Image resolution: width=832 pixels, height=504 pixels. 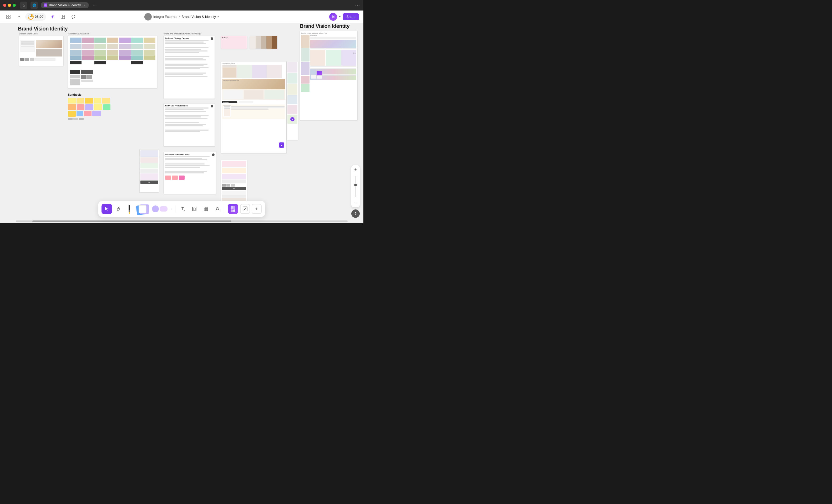 What do you see at coordinates (333, 17) in the screenshot?
I see `user-avatar: M` at bounding box center [333, 17].